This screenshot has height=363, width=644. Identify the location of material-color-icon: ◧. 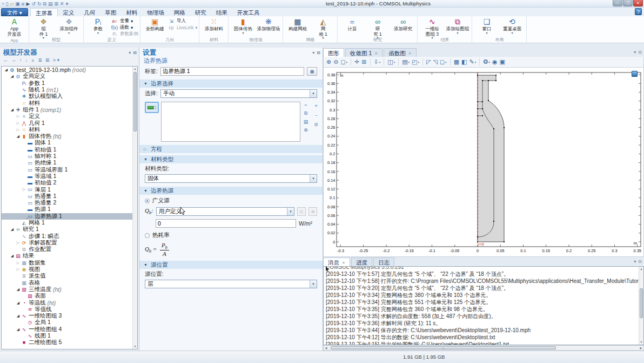
(464, 62).